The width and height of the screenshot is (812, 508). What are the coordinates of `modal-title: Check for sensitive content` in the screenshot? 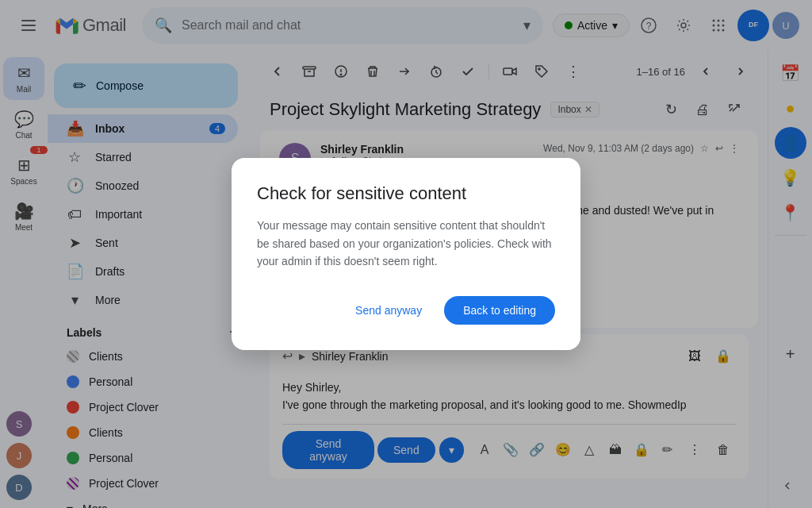 It's located at (406, 194).